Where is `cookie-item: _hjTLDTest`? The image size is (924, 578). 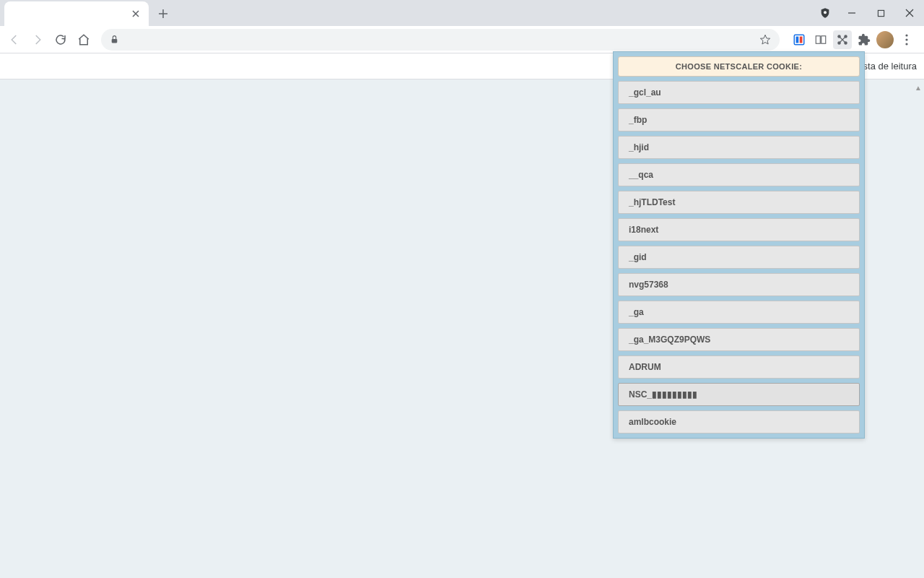
cookie-item: _hjTLDTest is located at coordinates (739, 202).